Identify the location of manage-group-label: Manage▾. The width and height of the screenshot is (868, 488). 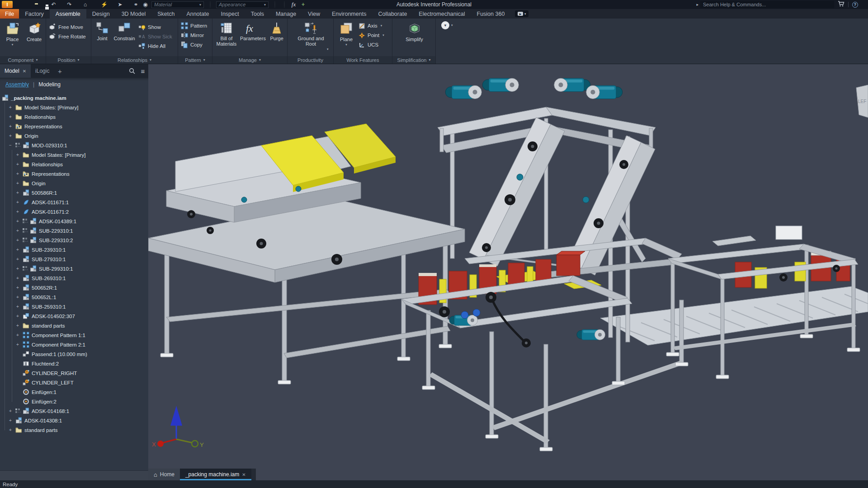
(250, 60).